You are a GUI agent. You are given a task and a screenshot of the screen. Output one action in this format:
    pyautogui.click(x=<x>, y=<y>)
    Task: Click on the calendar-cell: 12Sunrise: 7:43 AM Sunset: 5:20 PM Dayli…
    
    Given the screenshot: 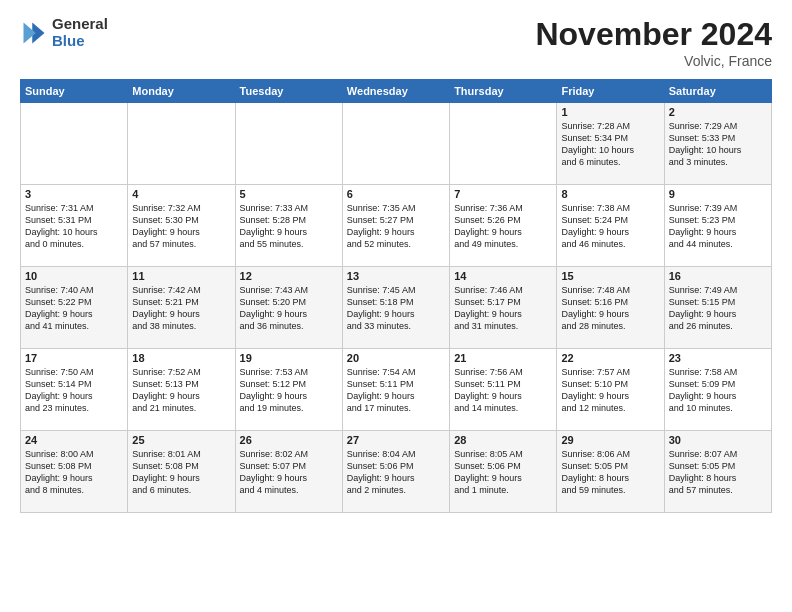 What is the action you would take?
    pyautogui.click(x=288, y=308)
    